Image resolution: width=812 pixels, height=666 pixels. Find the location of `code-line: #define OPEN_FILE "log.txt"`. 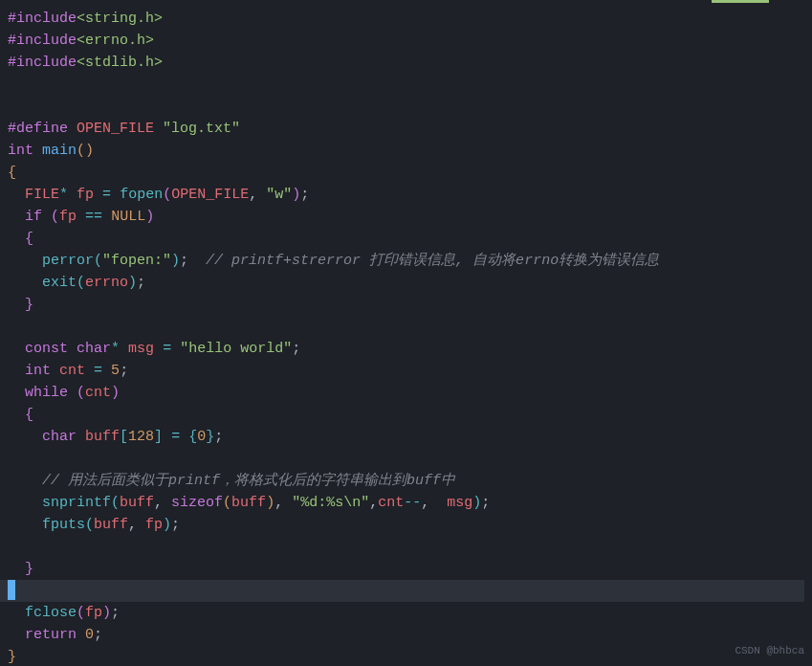

code-line: #define OPEN_FILE "log.txt" is located at coordinates (406, 128).